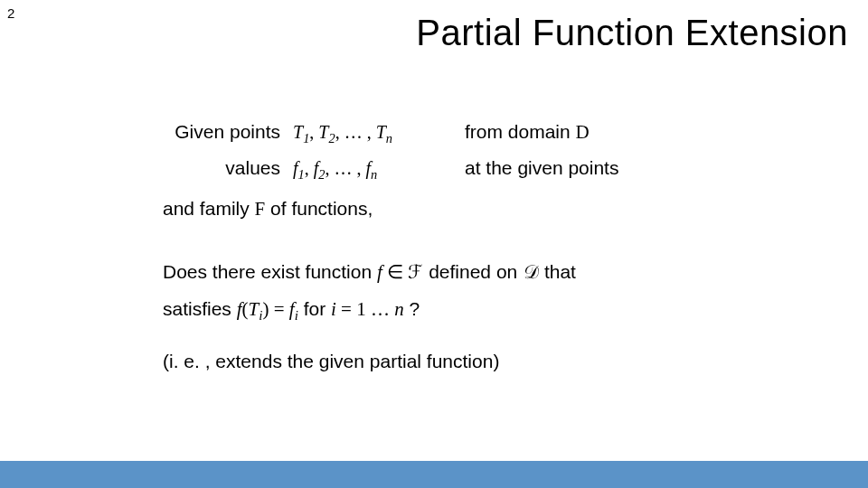  Describe the element at coordinates (479, 310) in the screenshot. I see `question-line-2: satisfies f(Ti) = fi for i = 1 … n ?` at that location.